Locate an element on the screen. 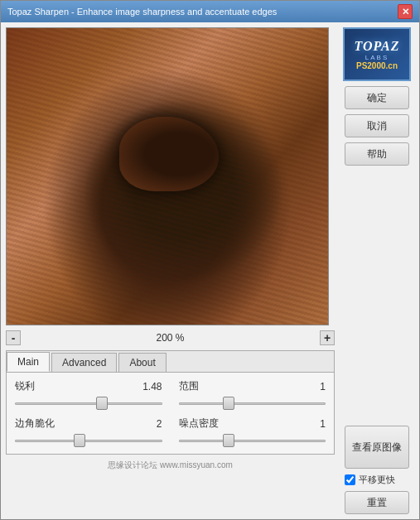 The height and width of the screenshot is (520, 420). logo-ps: PS2000.cn is located at coordinates (377, 66).